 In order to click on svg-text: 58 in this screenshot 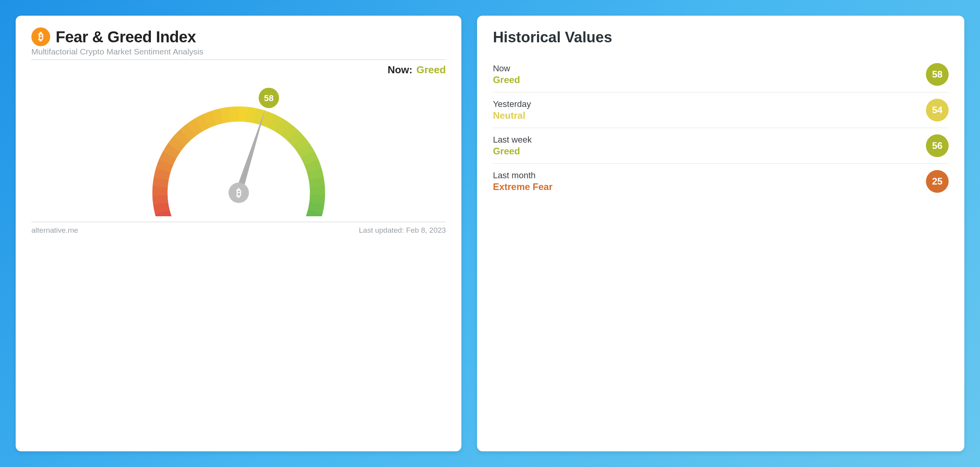, I will do `click(269, 98)`.